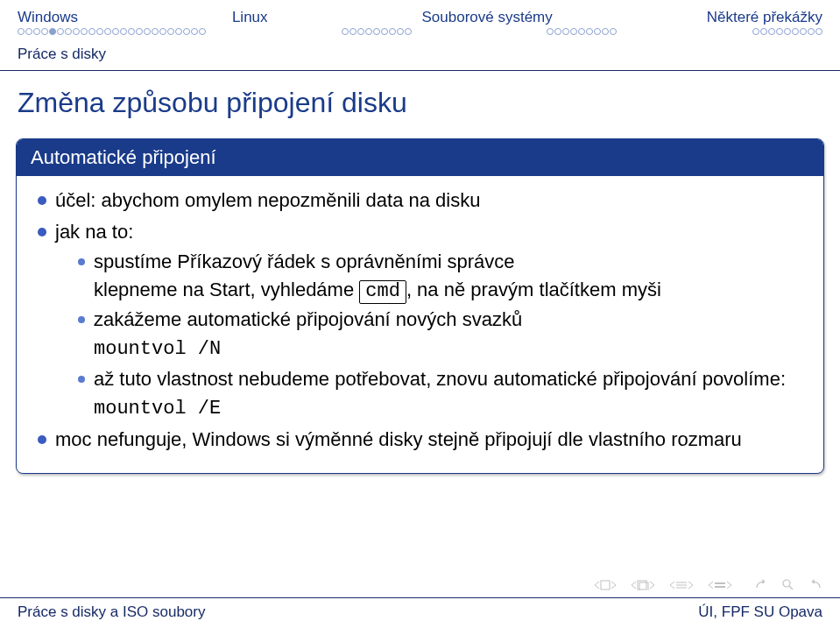 The image size is (840, 628). What do you see at coordinates (268, 200) in the screenshot?
I see `bullet-text: účel: abychom omylem nepozměnili data na…` at bounding box center [268, 200].